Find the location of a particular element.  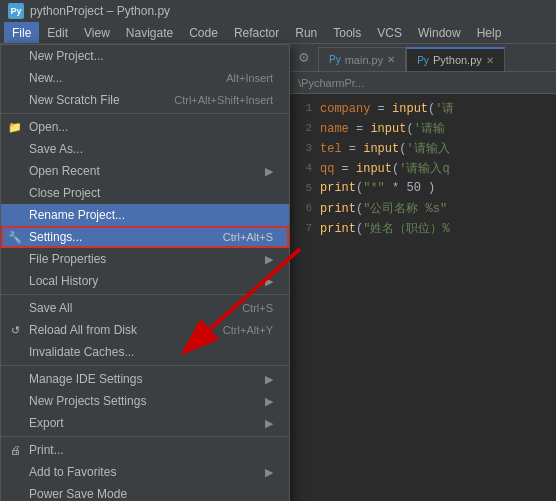

menu-file: File is located at coordinates (22, 32).